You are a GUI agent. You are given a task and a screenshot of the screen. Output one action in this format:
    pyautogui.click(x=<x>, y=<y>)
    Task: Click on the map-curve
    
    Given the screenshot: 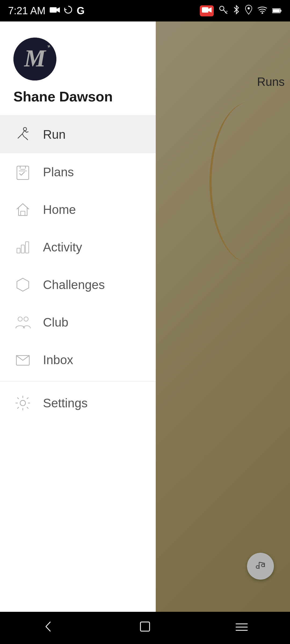 What is the action you would take?
    pyautogui.click(x=250, y=182)
    